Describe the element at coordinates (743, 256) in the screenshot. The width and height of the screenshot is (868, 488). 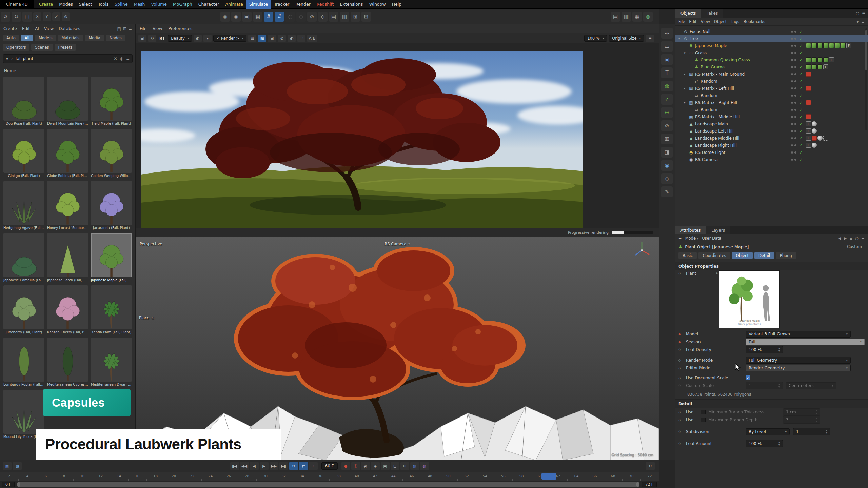
I see `attribute-section-tab: Object` at that location.